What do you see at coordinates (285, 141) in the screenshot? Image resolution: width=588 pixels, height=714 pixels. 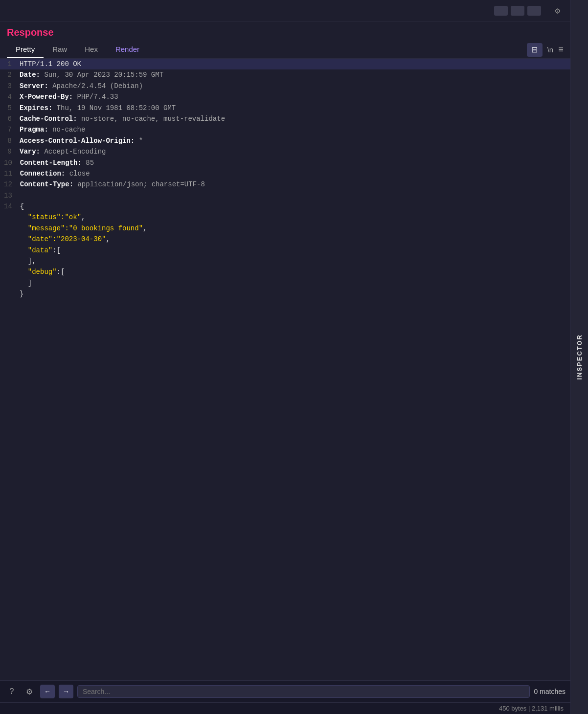 I see `code-line: 8 Access-Control-Allow-Origin: *` at bounding box center [285, 141].